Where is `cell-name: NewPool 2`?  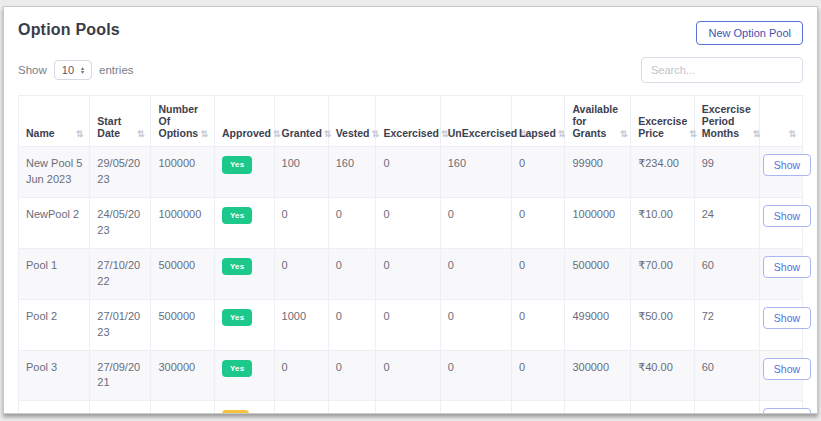
cell-name: NewPool 2 is located at coordinates (54, 222).